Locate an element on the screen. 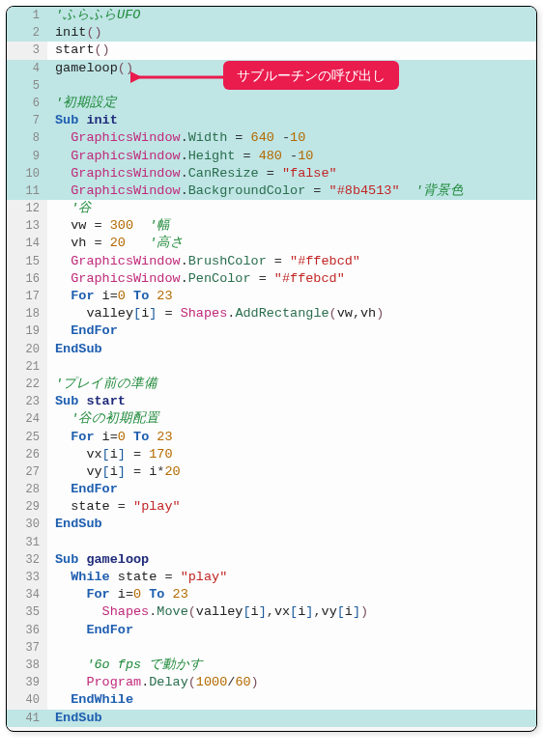 The height and width of the screenshot is (756, 543). line-number: 7 is located at coordinates (27, 121).